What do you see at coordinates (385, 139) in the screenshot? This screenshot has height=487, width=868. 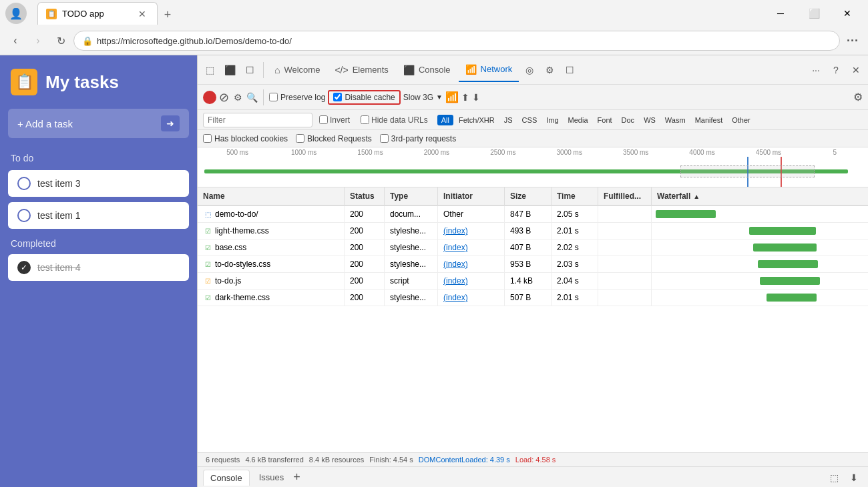 I see `third-party-input` at bounding box center [385, 139].